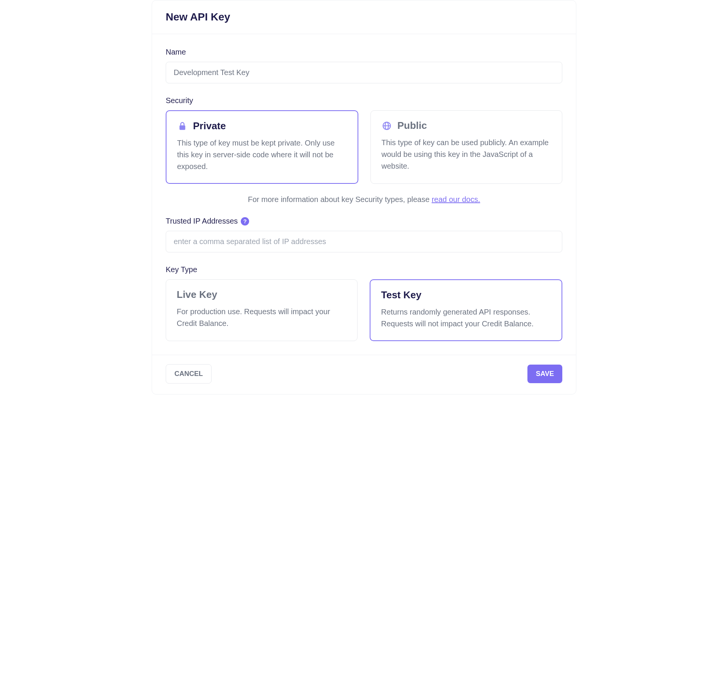  Describe the element at coordinates (202, 221) in the screenshot. I see `trusted-ip-label: Trusted IP Addresses` at that location.